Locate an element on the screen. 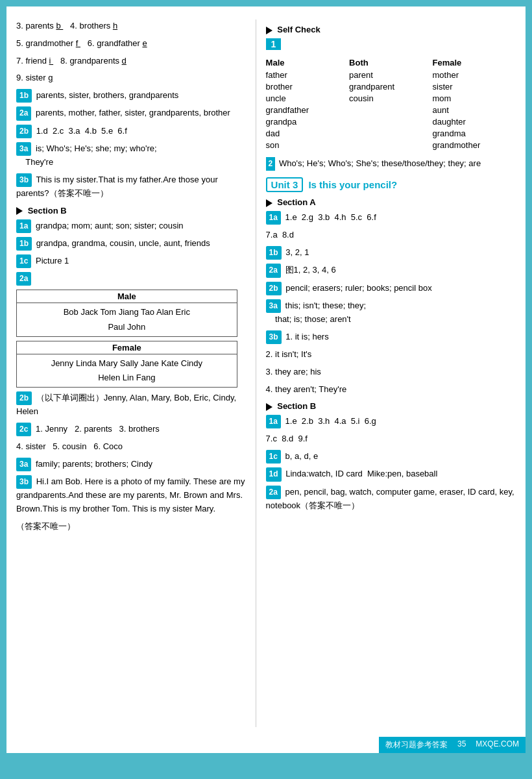  line-1b: 1b parents, sister, brothers, grandparen… is located at coordinates (132, 96).